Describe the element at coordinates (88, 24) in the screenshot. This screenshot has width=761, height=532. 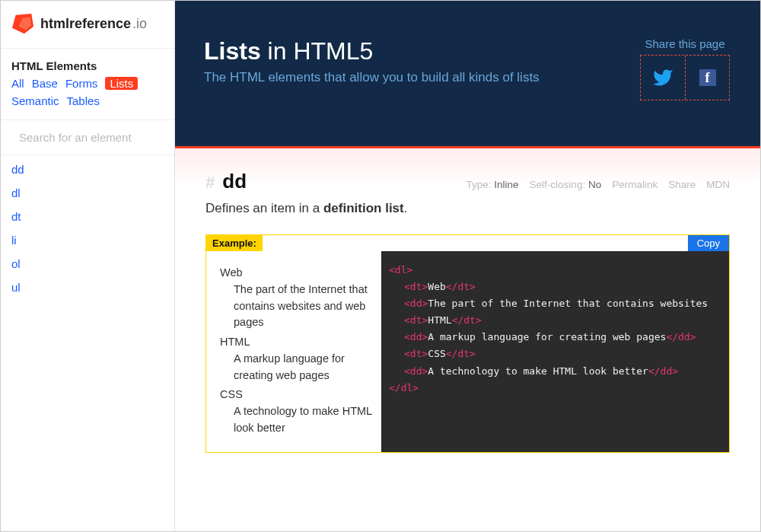
I see `logo: htmlreference.io` at that location.